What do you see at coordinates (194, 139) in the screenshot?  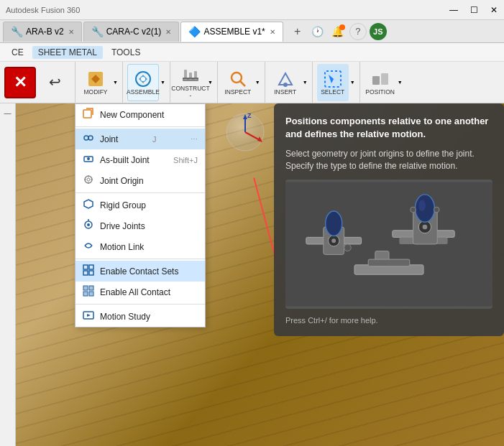 I see `joint-more: ⋯` at bounding box center [194, 139].